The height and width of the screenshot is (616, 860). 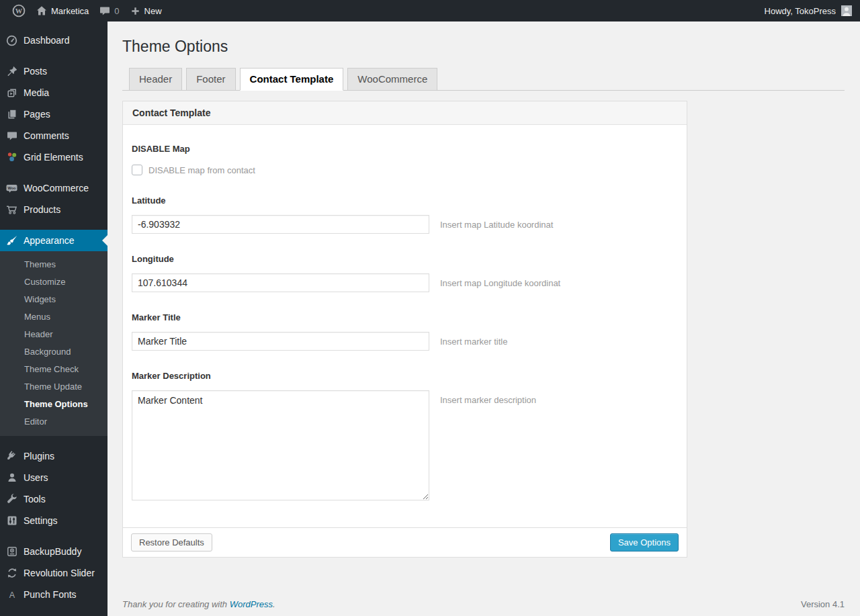 I want to click on footer-thanks-text: Thank you for creating with WordPress., so click(x=199, y=605).